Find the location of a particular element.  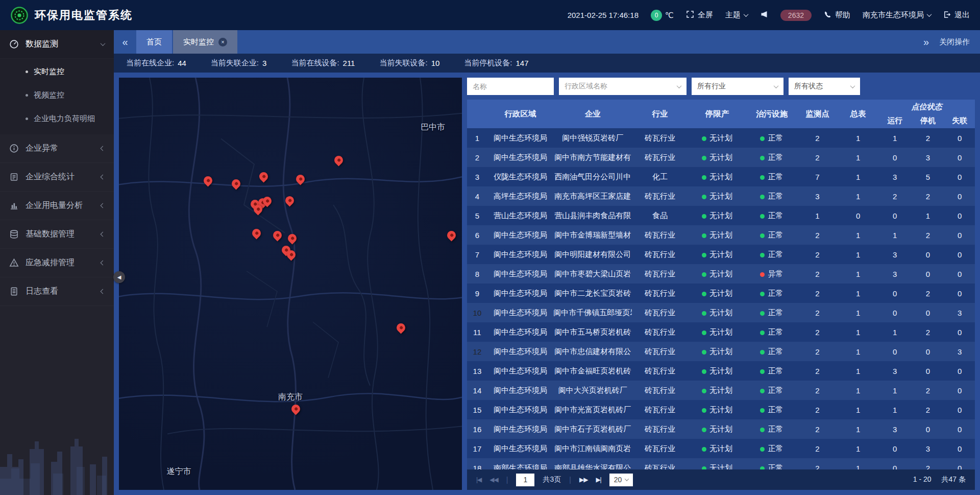

chevron-down-icon is located at coordinates (627, 479).